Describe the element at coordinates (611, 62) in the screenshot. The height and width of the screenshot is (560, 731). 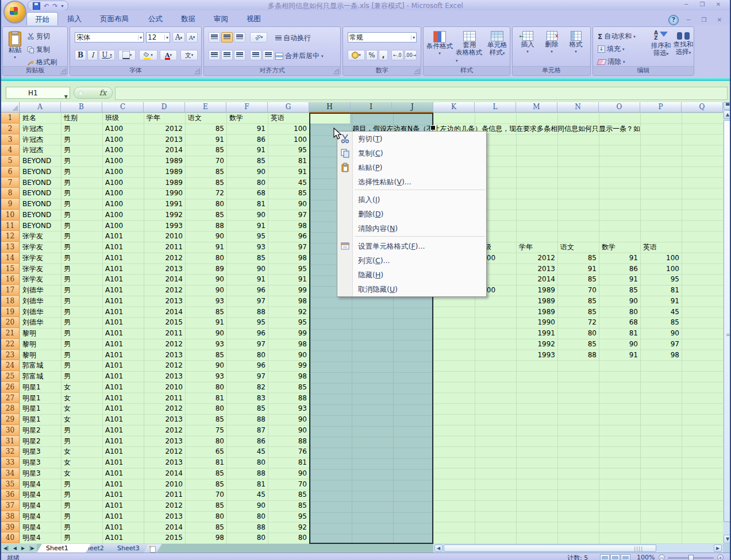
I see `clear-button: 清除▾` at that location.